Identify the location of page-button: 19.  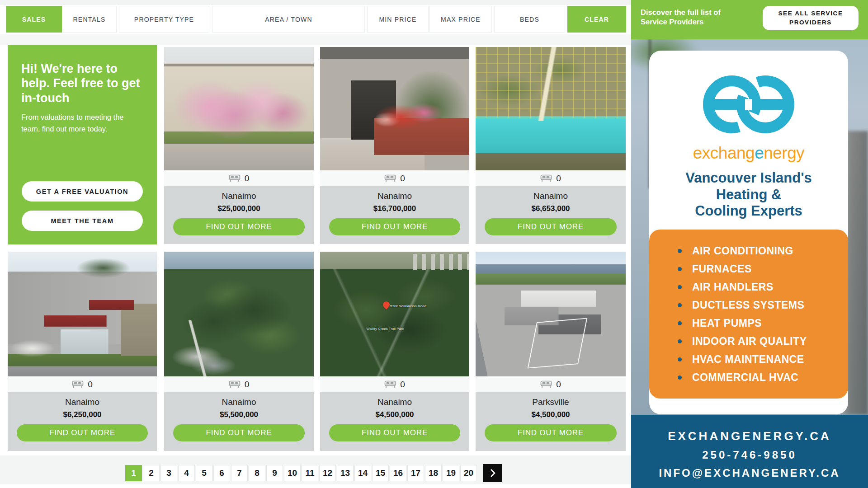
(451, 473).